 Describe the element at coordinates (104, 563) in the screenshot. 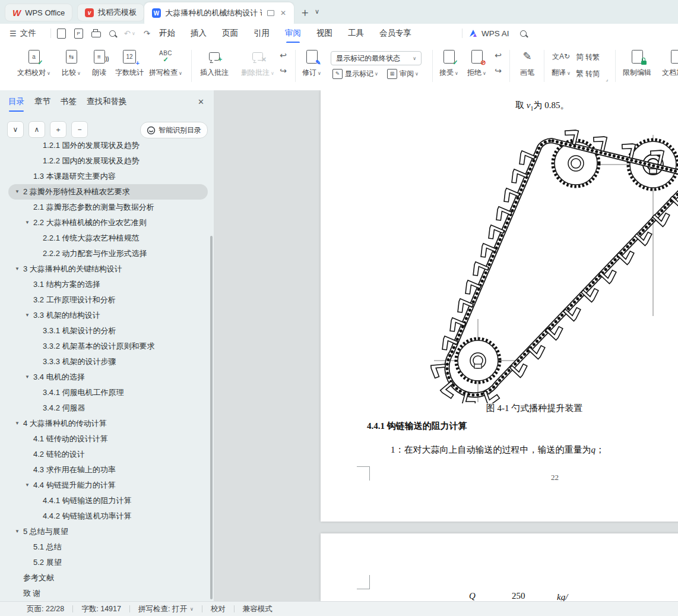

I see `toc-item: 5.2 展望` at that location.